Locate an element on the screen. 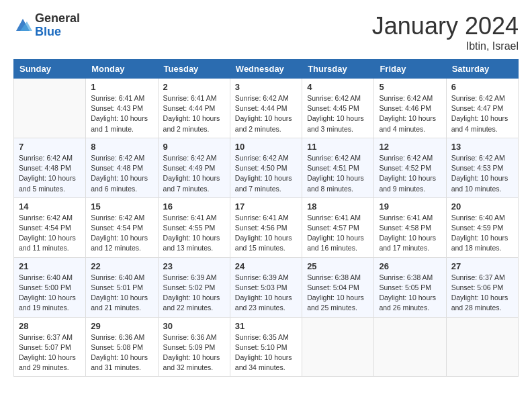 The image size is (532, 411). calendar-cell: 21Sunrise: 6:40 AMSunset: 5:00 PMDayligh… is located at coordinates (50, 287).